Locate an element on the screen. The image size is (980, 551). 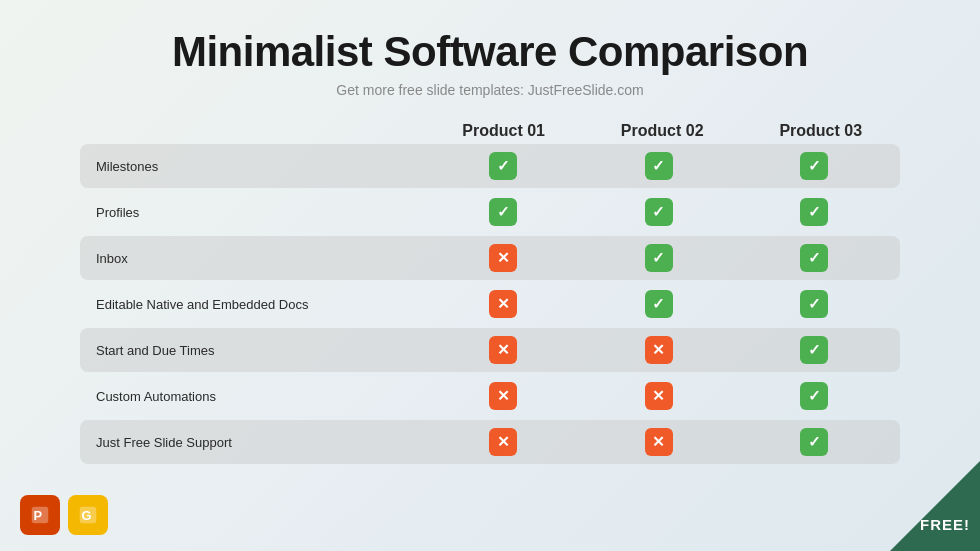
table-row: Custom Automations ✕ ✕ ✓ is located at coordinates (490, 396).